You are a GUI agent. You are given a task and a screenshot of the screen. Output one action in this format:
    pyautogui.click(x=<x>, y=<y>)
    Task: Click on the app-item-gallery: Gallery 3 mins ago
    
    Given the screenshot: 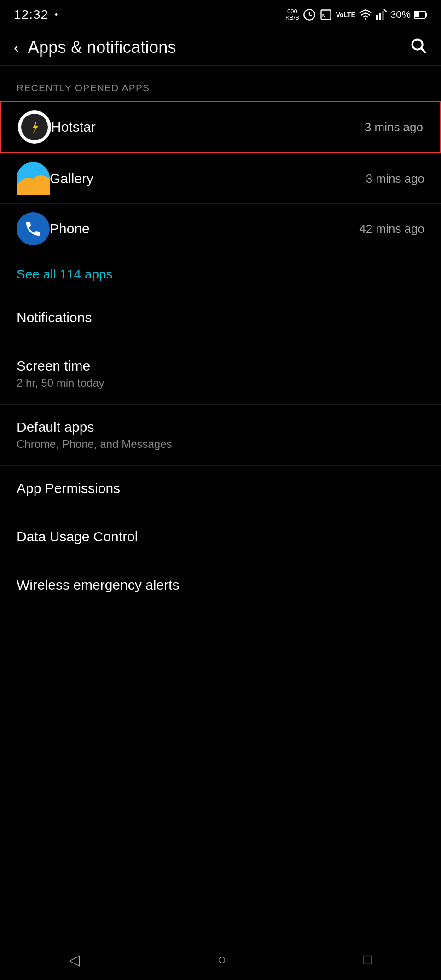 What is the action you would take?
    pyautogui.click(x=220, y=179)
    